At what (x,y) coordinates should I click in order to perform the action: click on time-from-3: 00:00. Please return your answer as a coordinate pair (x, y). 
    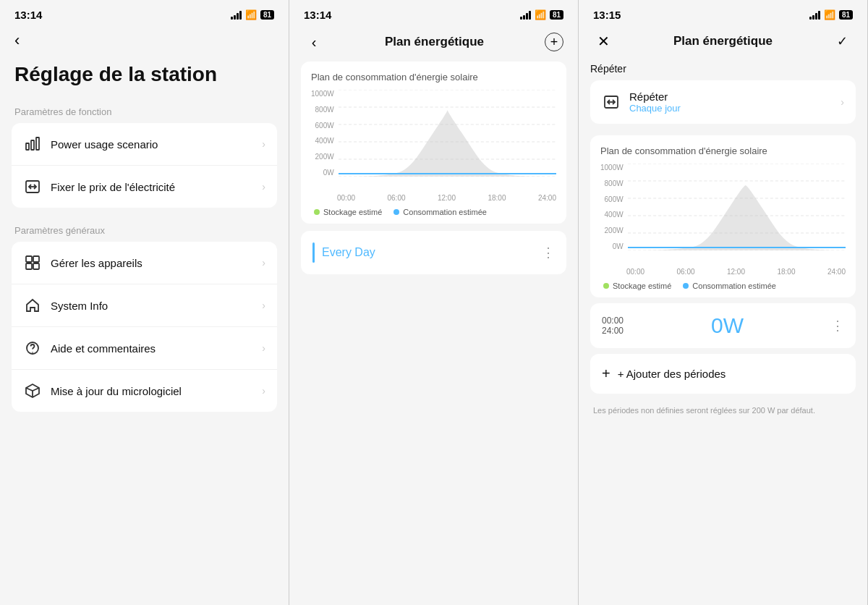
    Looking at the image, I should click on (613, 321).